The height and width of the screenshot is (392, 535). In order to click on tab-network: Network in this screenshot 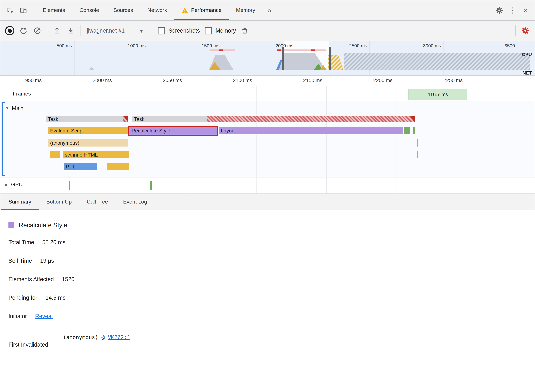, I will do `click(157, 10)`.